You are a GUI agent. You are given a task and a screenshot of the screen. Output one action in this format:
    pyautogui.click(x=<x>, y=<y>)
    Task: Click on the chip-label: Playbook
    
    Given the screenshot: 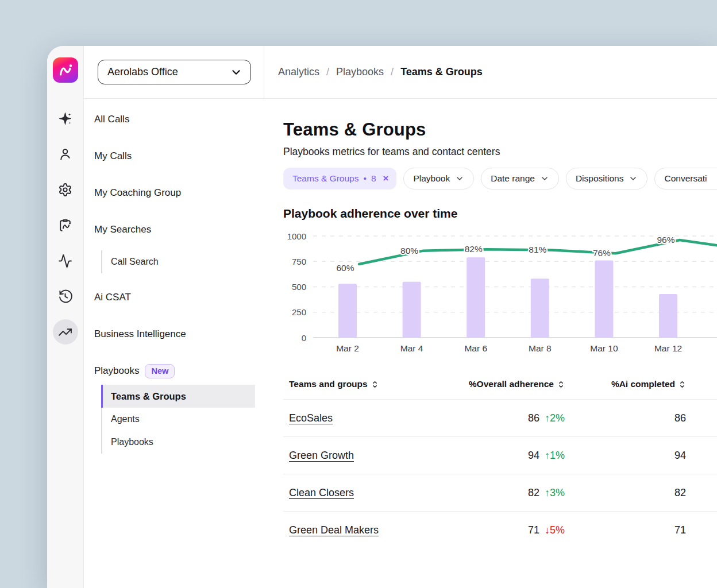 What is the action you would take?
    pyautogui.click(x=431, y=179)
    